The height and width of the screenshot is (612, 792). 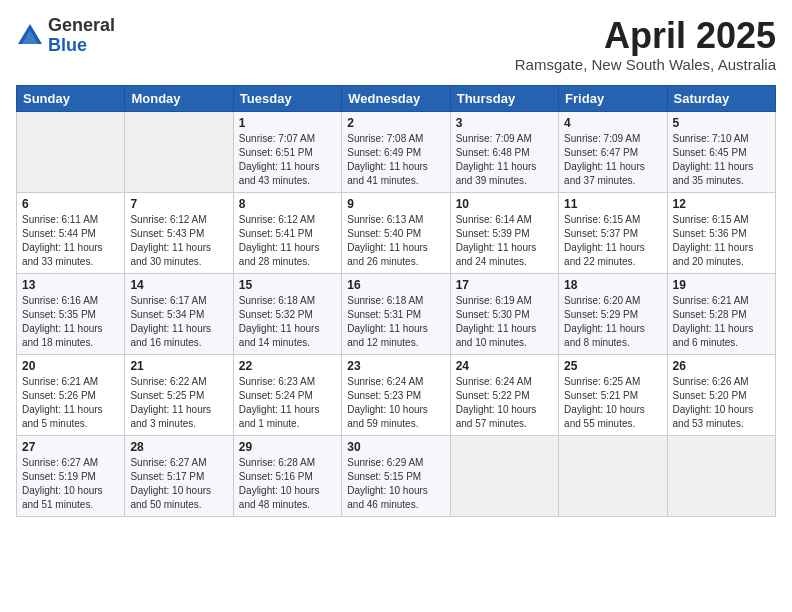 I want to click on day-header-sunday: Sunday, so click(x=71, y=98).